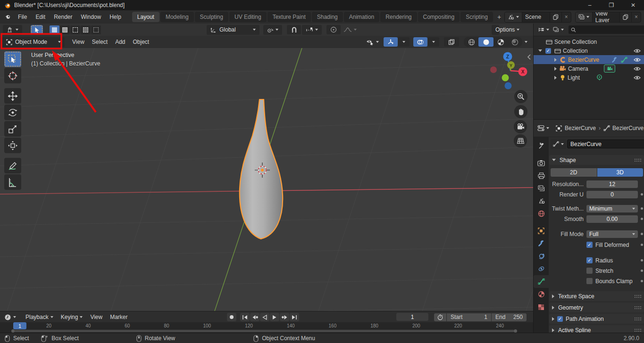 This screenshot has width=644, height=343. I want to click on smooth-field: 0.00, so click(612, 219).